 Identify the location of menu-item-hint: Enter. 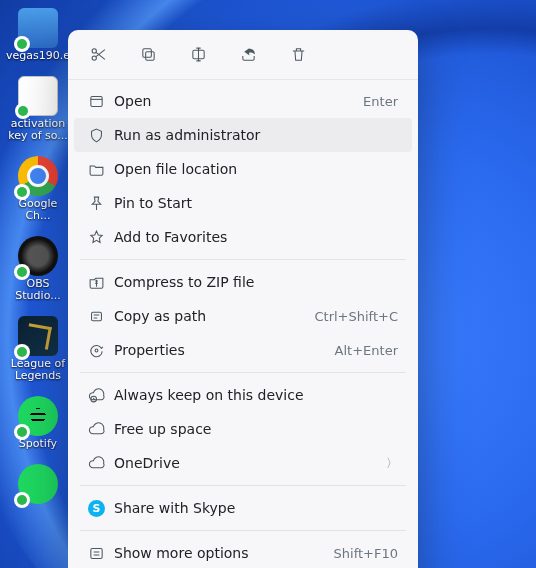
(380, 102).